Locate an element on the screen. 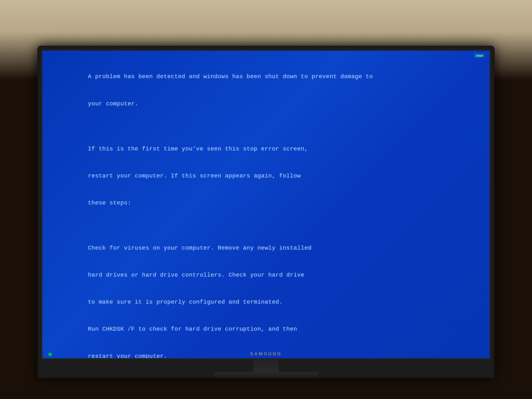 The image size is (532, 399). bsod-line-12: restart your computer. is located at coordinates (127, 356).